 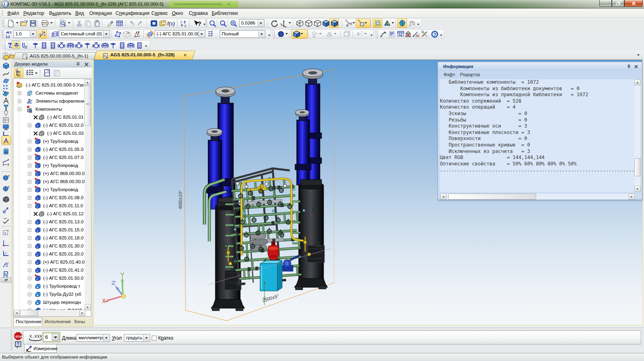 What do you see at coordinates (19, 336) in the screenshot?
I see `svg-text: STOP` at bounding box center [19, 336].